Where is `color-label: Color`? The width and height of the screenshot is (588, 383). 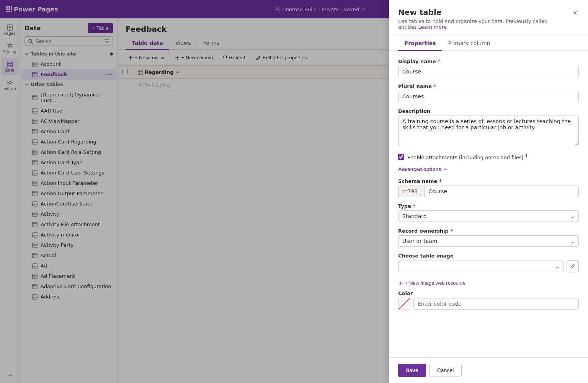 color-label: Color is located at coordinates (488, 293).